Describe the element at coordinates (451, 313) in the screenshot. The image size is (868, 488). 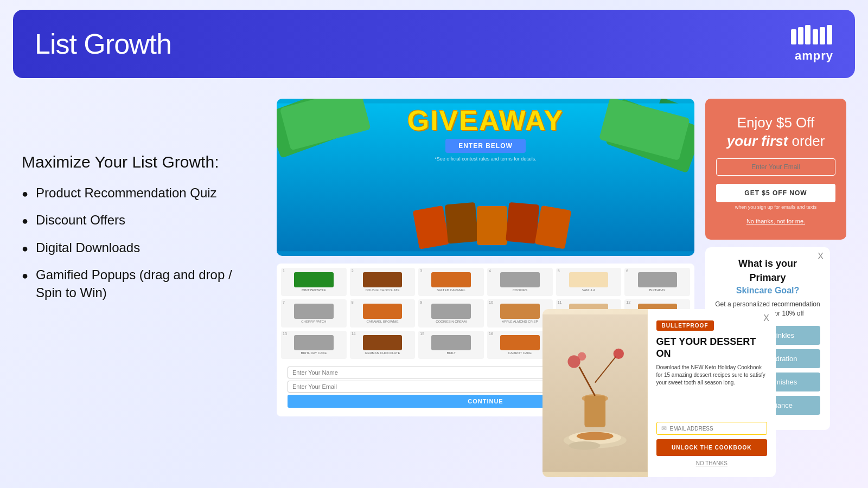
I see `product-cell-9: 9 COOKIES N CREAM` at that location.